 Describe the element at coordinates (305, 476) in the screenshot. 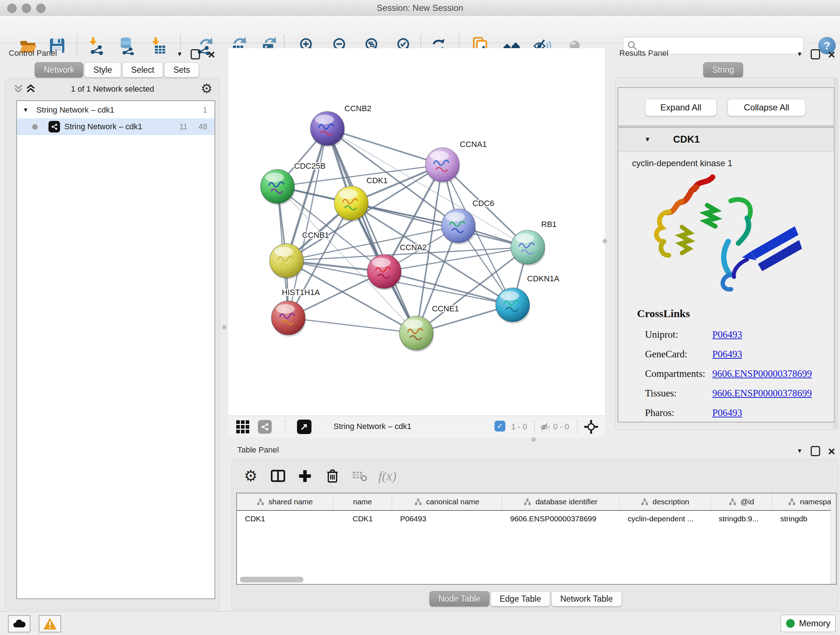

I see `create-column-button` at that location.